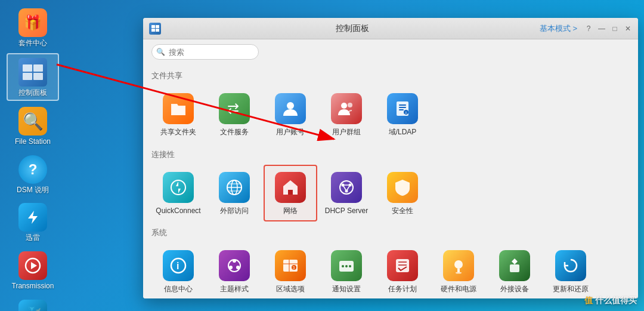 Image resolution: width=644 pixels, height=311 pixels. What do you see at coordinates (33, 23) in the screenshot?
I see `suite-icon: 🎁` at bounding box center [33, 23].